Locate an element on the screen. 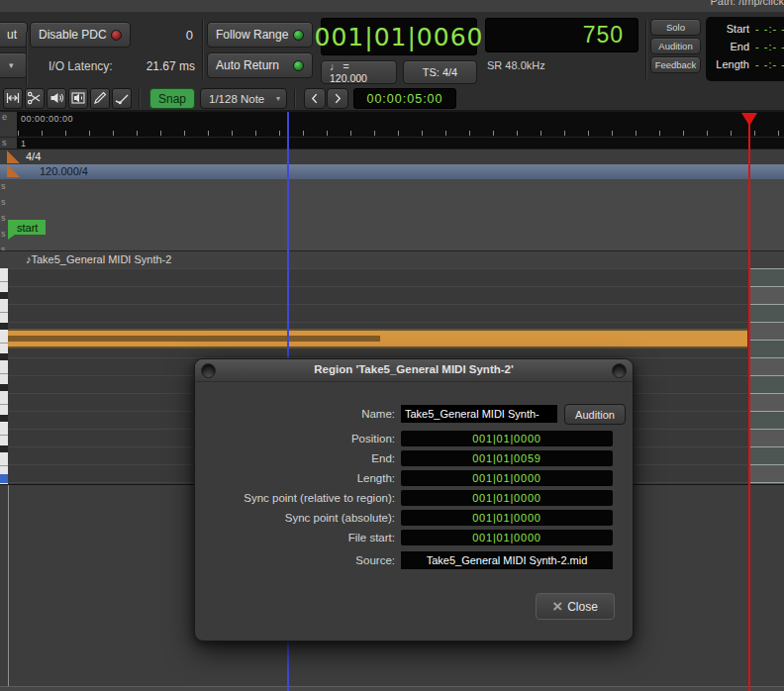  session-path-label: Path: /tmp/click is located at coordinates (746, 4).